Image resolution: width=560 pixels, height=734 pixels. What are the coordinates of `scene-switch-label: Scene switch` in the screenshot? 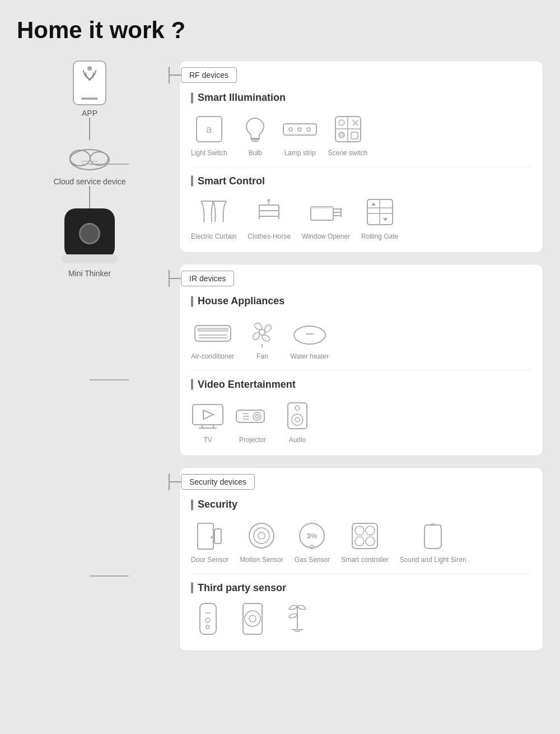 It's located at (348, 154).